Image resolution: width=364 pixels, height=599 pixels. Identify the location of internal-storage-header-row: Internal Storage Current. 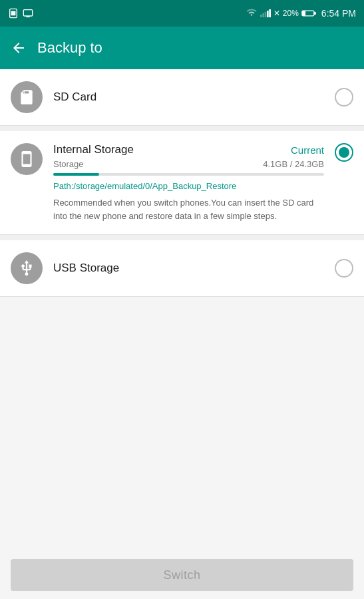
(189, 150).